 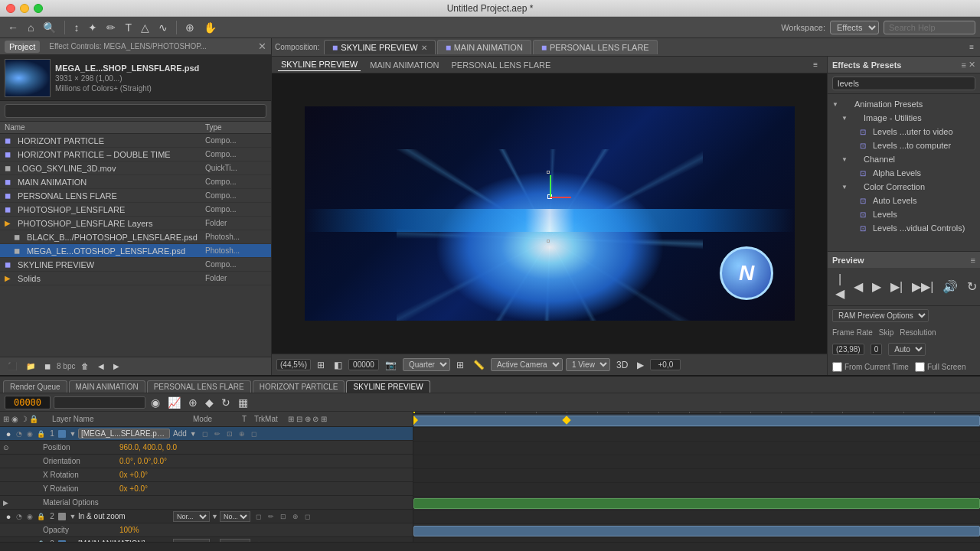 I want to click on ram-preview-select: RAM Preview Options, so click(x=880, y=315).